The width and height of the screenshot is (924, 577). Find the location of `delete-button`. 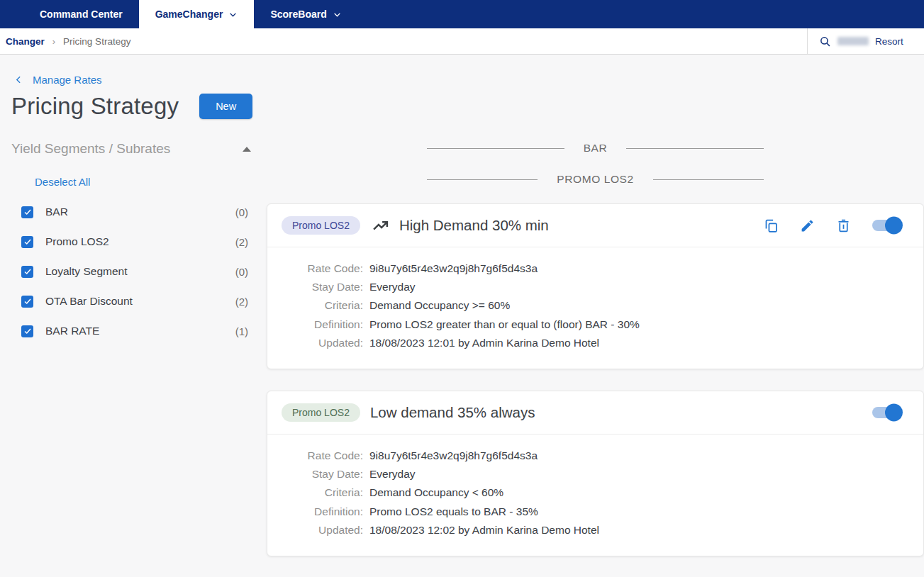

delete-button is located at coordinates (844, 225).